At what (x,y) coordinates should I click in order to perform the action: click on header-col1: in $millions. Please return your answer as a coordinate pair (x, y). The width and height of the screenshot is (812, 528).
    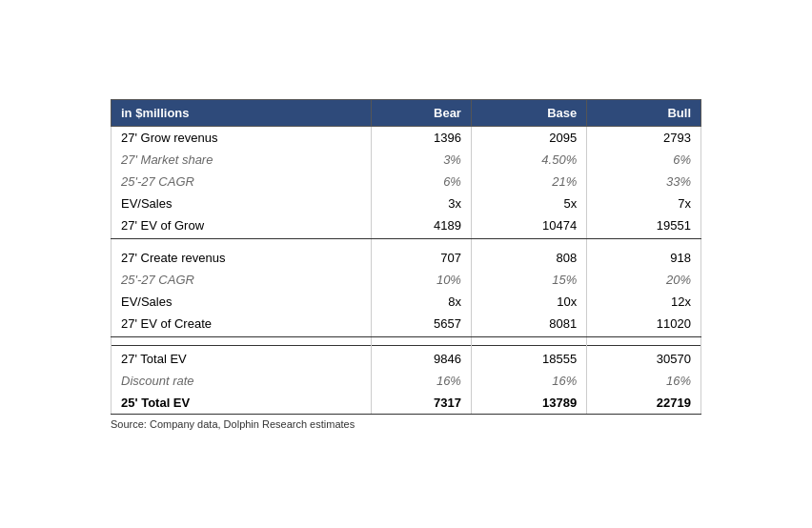
    Looking at the image, I should click on (242, 112).